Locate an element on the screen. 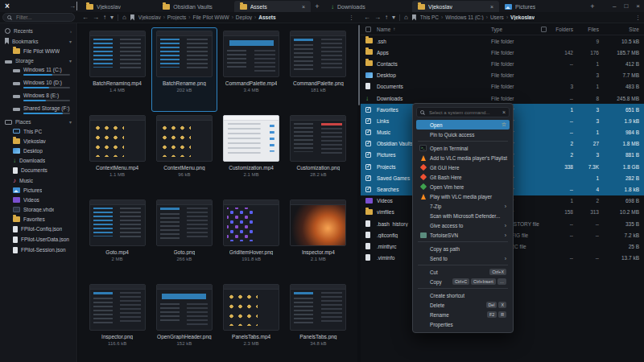  sidebar-item-windows-8-e-: Windows 8 (E:) is located at coordinates (39, 97).